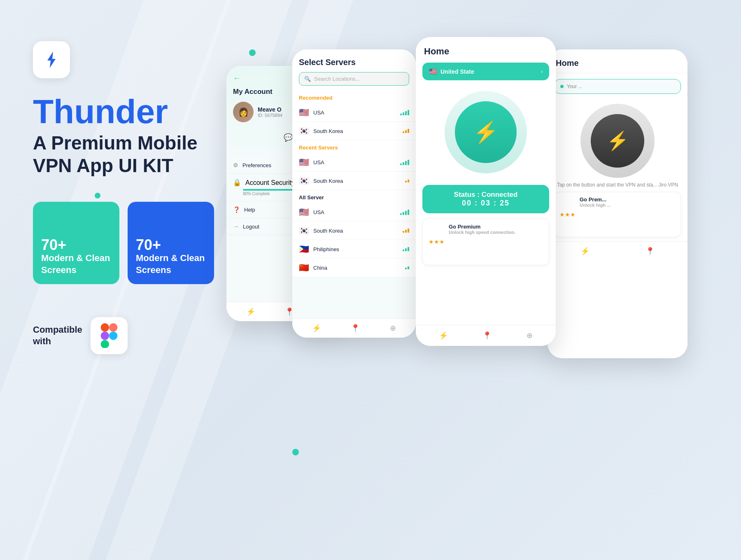 The width and height of the screenshot is (741, 560). Describe the element at coordinates (243, 112) in the screenshot. I see `user-avatar: 👩` at that location.